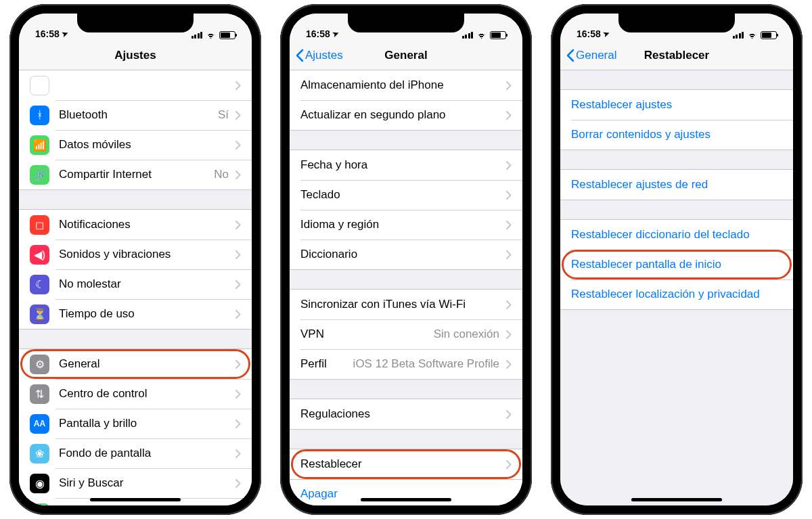 This screenshot has height=519, width=812. What do you see at coordinates (406, 334) in the screenshot?
I see `settings-group: Sincronizar con iTunes vía Wi-FiVPNSin c…` at bounding box center [406, 334].